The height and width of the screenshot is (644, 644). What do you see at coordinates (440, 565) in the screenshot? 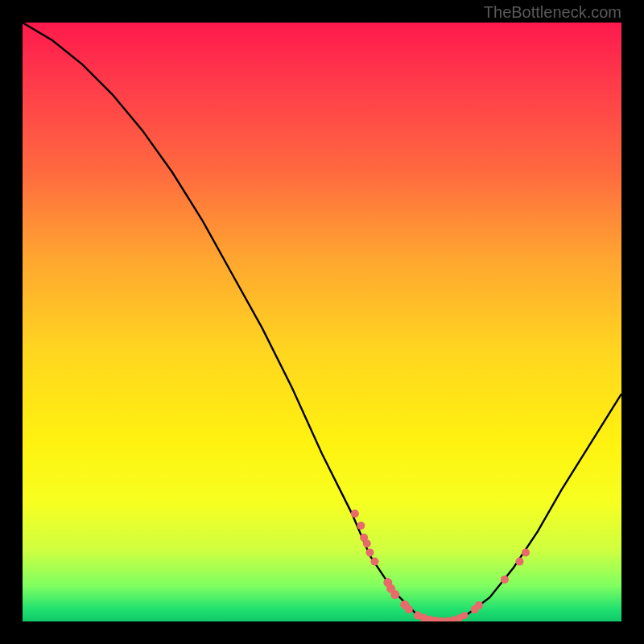
I see `curve-markers` at bounding box center [440, 565].